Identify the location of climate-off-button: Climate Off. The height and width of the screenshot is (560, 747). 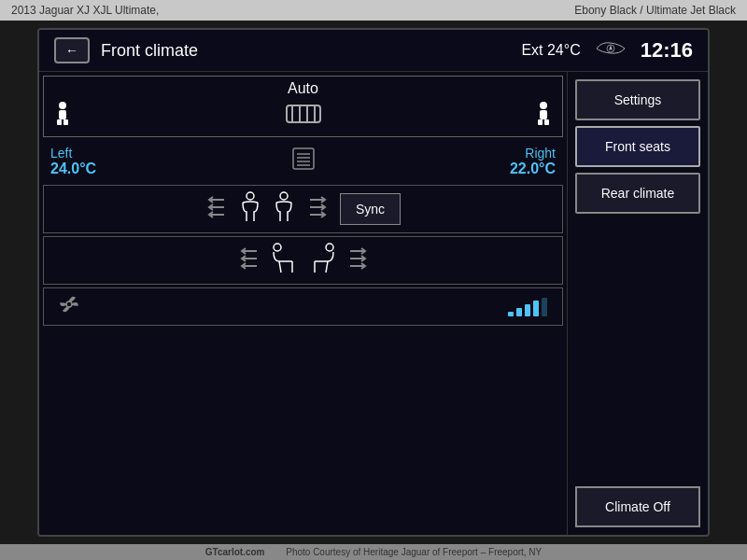
(638, 507).